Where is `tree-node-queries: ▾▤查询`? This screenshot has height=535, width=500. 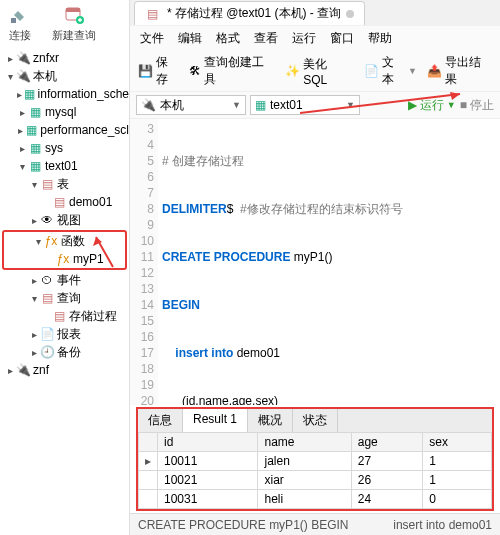 tree-node-queries: ▾▤查询 is located at coordinates (64, 298).